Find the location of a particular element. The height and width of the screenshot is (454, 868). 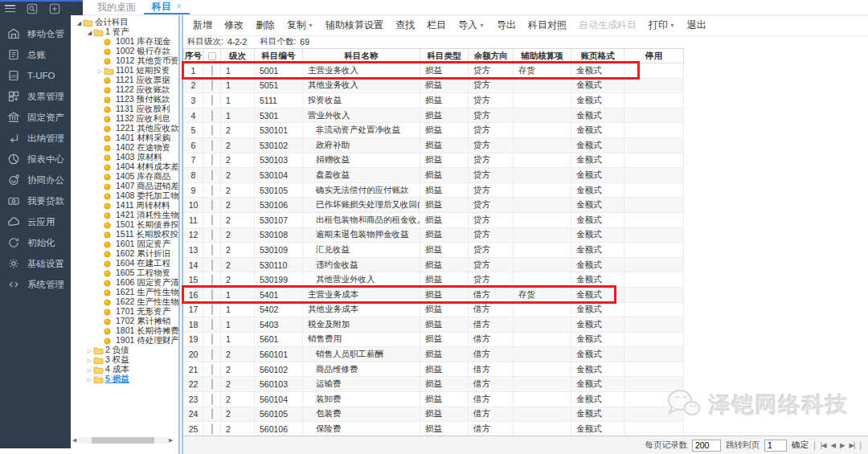

table-row: 215051其他业务收入损益贷方金额式 is located at coordinates (434, 85).